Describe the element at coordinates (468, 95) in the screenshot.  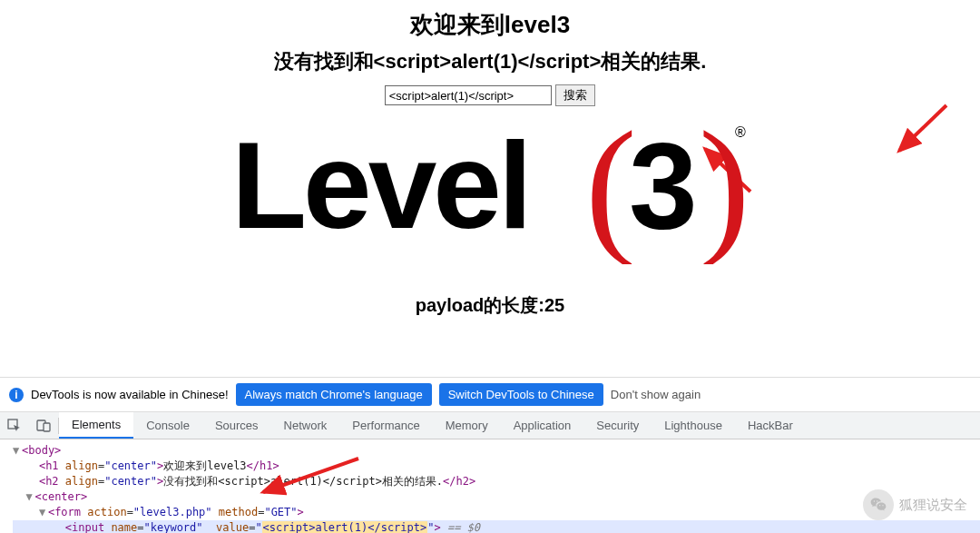
I see `search-input` at that location.